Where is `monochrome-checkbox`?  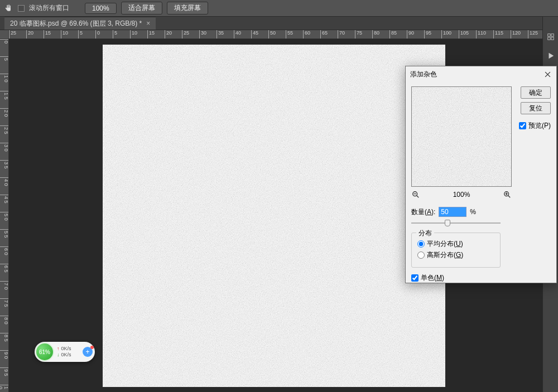 monochrome-checkbox is located at coordinates (415, 278).